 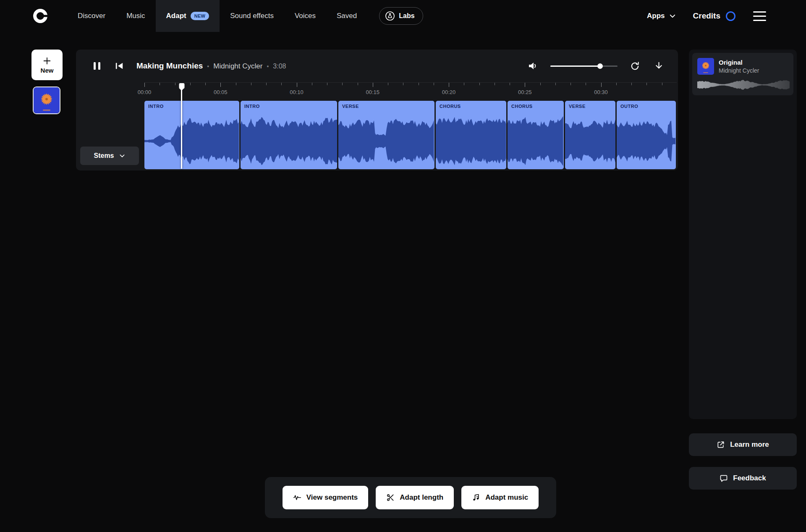 I want to click on apps-button: Apps, so click(x=662, y=16).